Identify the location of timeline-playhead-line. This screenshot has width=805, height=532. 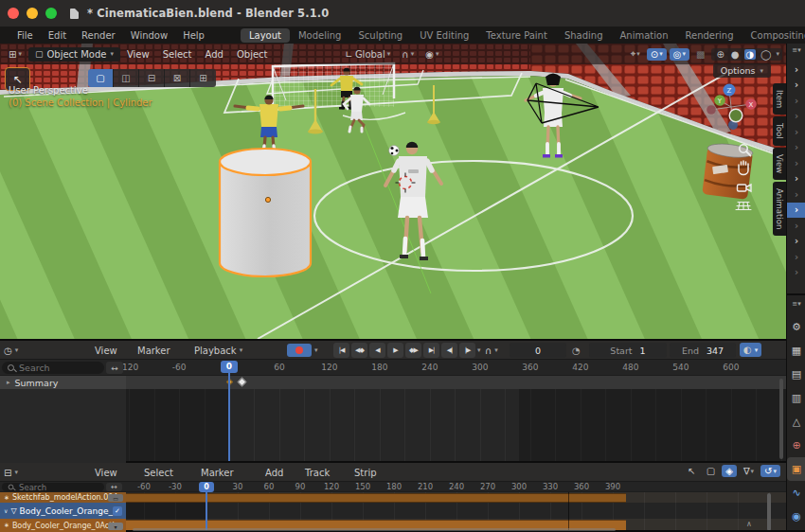
(229, 417).